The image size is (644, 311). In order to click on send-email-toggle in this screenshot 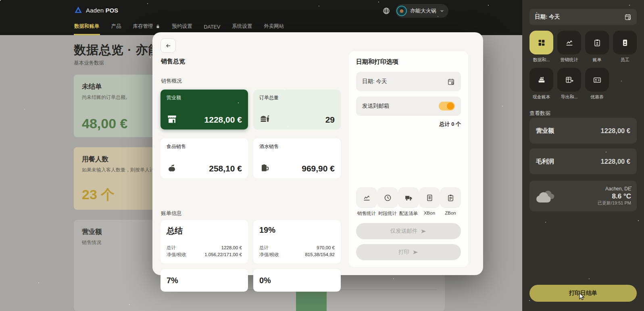, I will do `click(447, 106)`.